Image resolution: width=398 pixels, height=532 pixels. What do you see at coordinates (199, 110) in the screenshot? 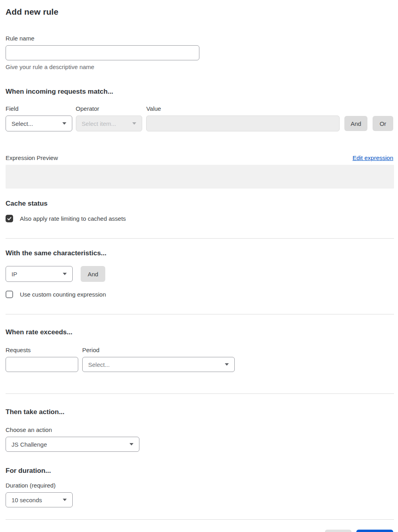
I see `match-section: When incoming requests match... Field Se…` at bounding box center [199, 110].